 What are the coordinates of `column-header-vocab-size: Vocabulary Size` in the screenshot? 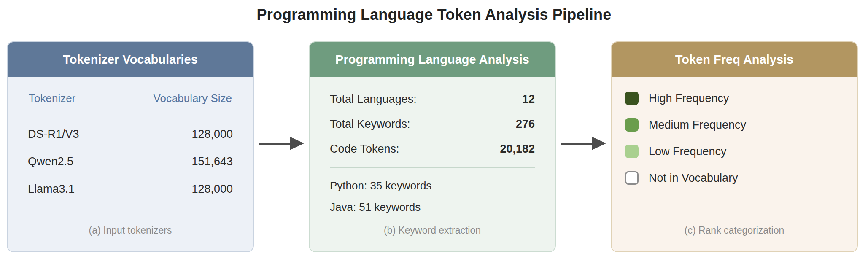 It's located at (193, 99).